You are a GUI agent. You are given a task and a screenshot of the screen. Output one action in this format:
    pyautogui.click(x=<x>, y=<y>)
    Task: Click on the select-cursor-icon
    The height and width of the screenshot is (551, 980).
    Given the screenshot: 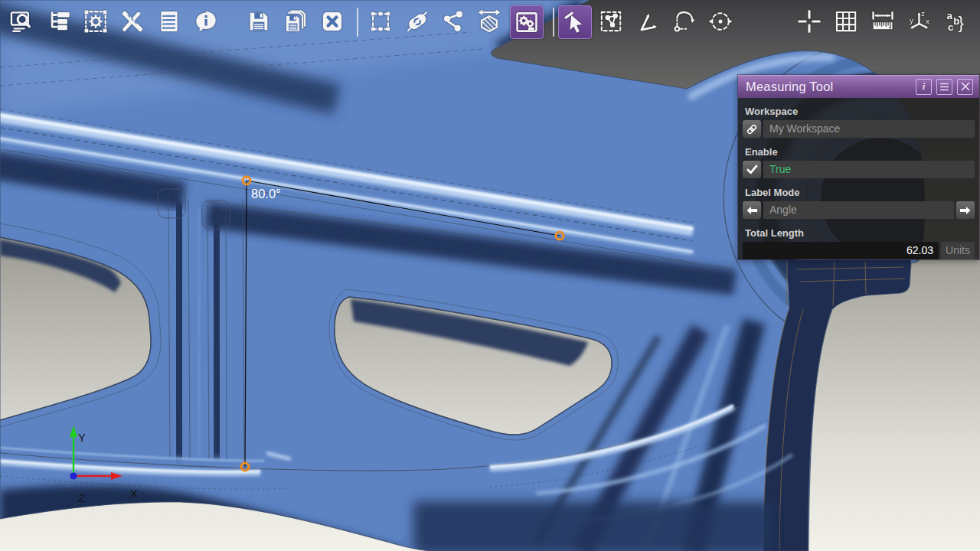 What is the action you would take?
    pyautogui.click(x=575, y=22)
    